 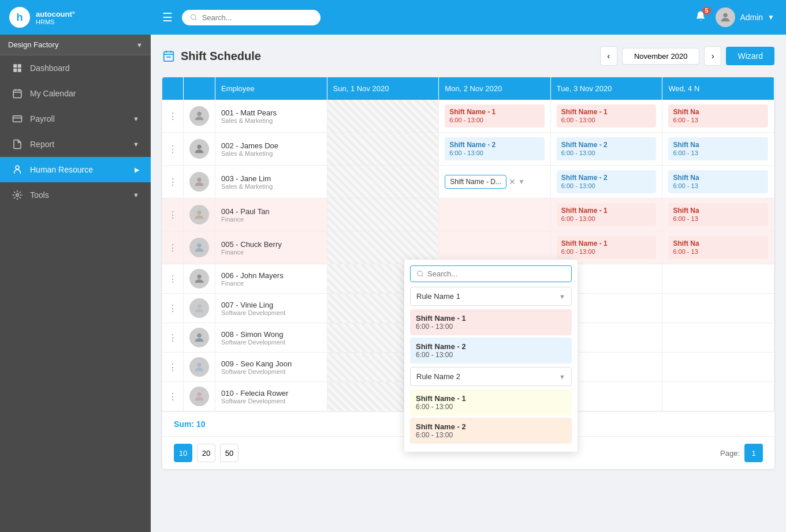 I want to click on menu-toggle: ☰, so click(x=167, y=17).